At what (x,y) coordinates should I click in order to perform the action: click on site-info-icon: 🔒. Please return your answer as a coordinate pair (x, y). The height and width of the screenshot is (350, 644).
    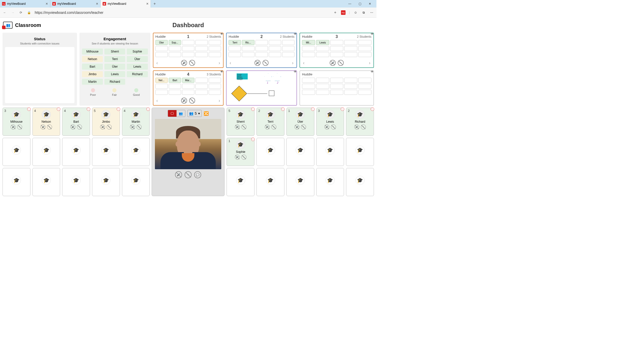
    Looking at the image, I should click on (29, 13).